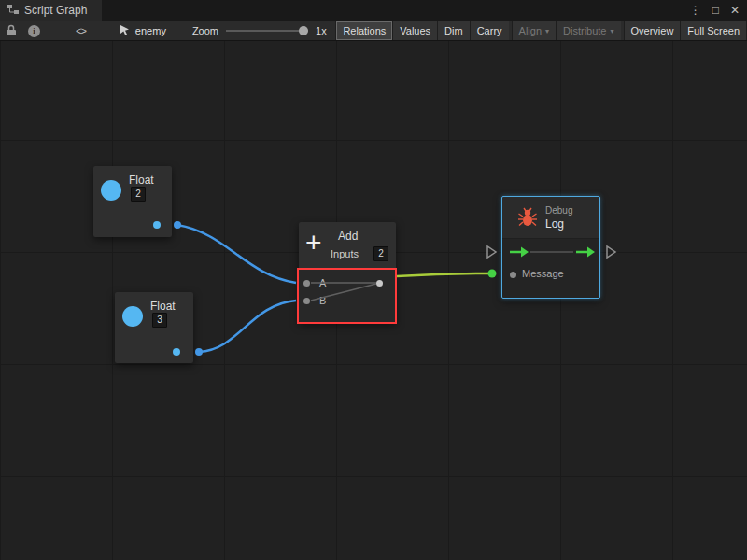 Image resolution: width=747 pixels, height=560 pixels. Describe the element at coordinates (715, 10) in the screenshot. I see `maximize-icon: □` at that location.